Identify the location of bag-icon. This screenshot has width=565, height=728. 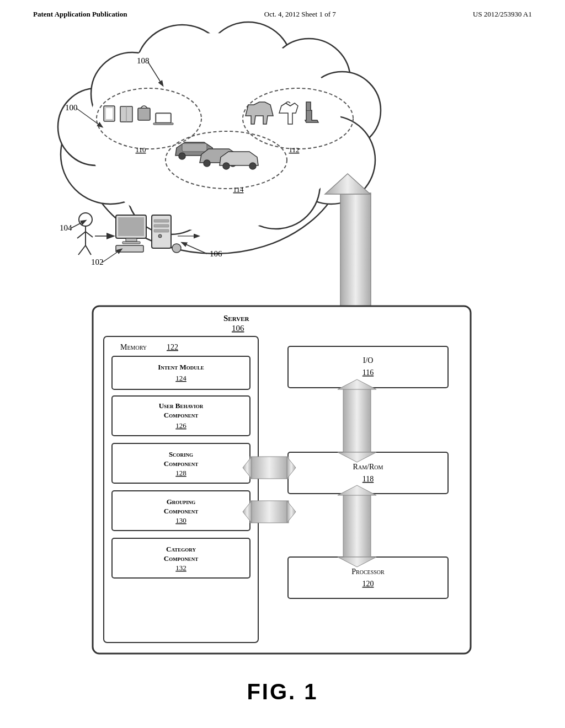
(144, 114).